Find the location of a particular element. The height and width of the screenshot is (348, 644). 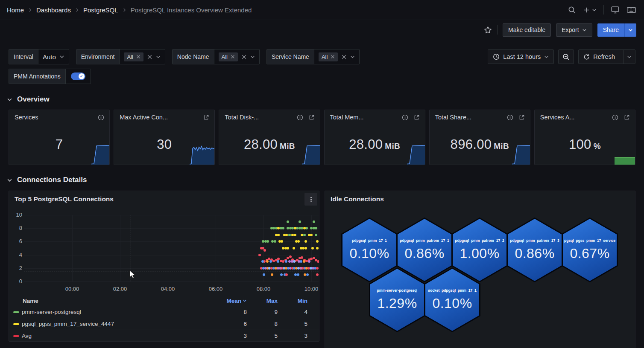

make-editable-button: Make editable is located at coordinates (527, 30).